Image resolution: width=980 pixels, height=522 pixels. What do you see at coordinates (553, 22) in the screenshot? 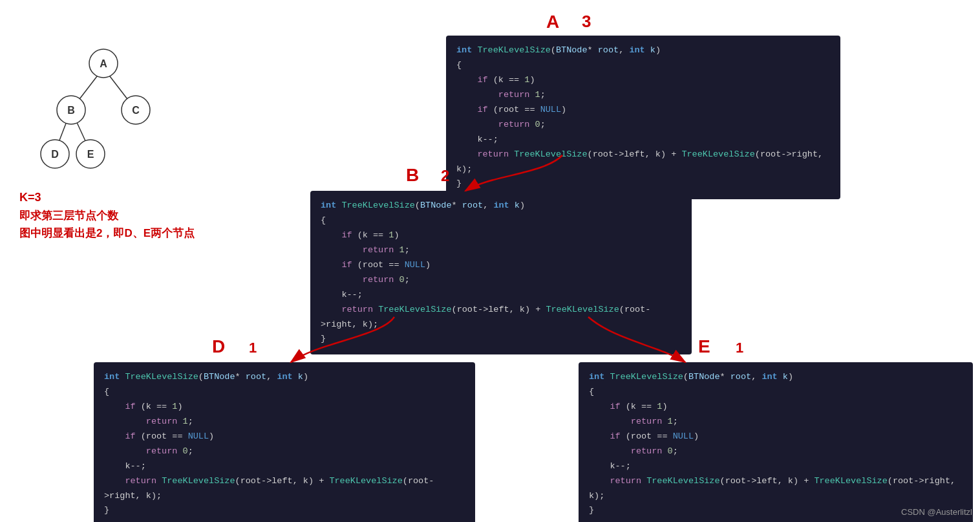
I see `annotation-a: A` at bounding box center [553, 22].